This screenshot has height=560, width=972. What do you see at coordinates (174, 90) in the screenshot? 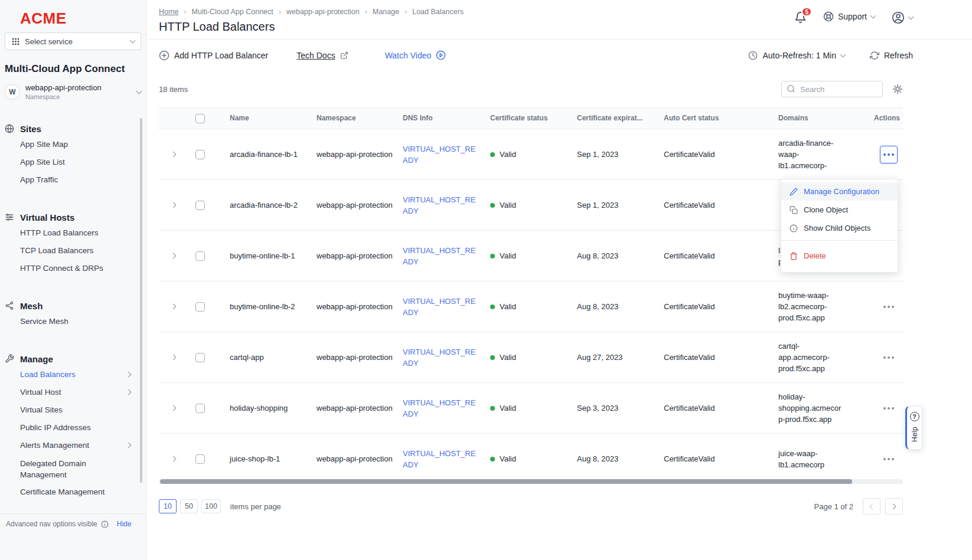
I see `items-count: 18 items` at bounding box center [174, 90].